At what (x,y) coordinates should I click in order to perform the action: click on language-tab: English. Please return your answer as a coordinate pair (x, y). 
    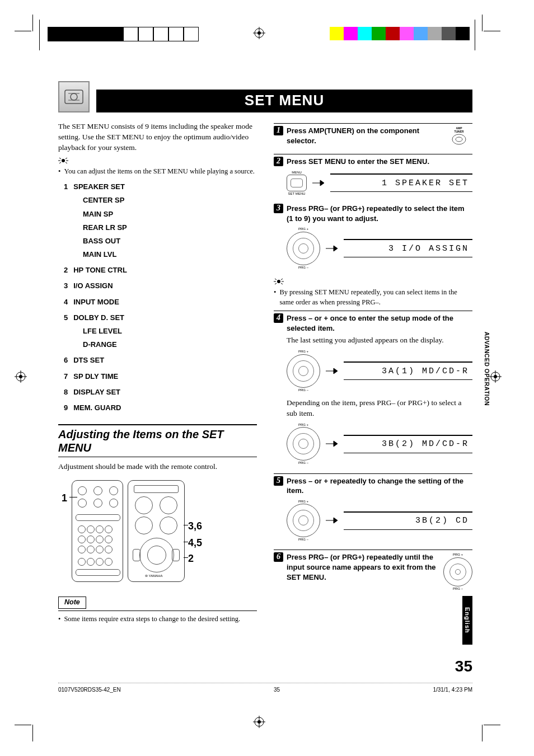
    Looking at the image, I should click on (467, 620).